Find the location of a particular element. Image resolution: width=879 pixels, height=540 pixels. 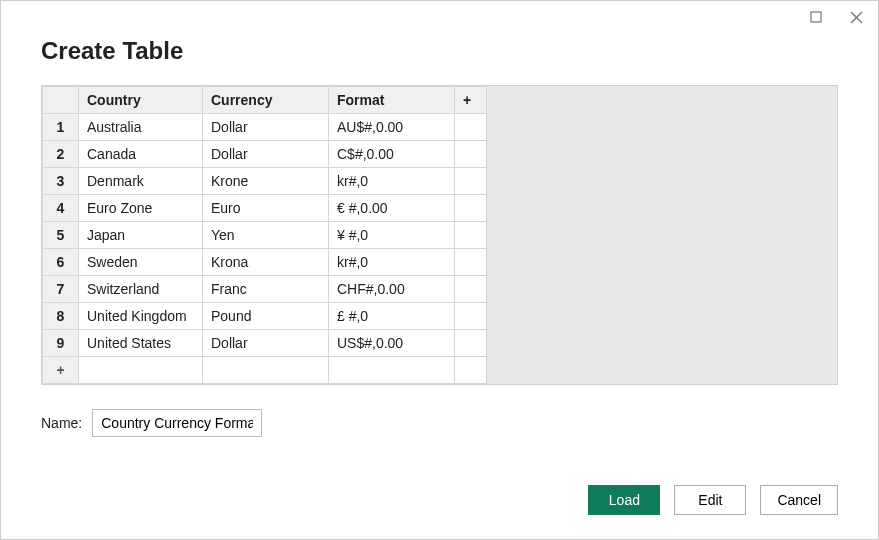

edit-button: Edit is located at coordinates (710, 500).